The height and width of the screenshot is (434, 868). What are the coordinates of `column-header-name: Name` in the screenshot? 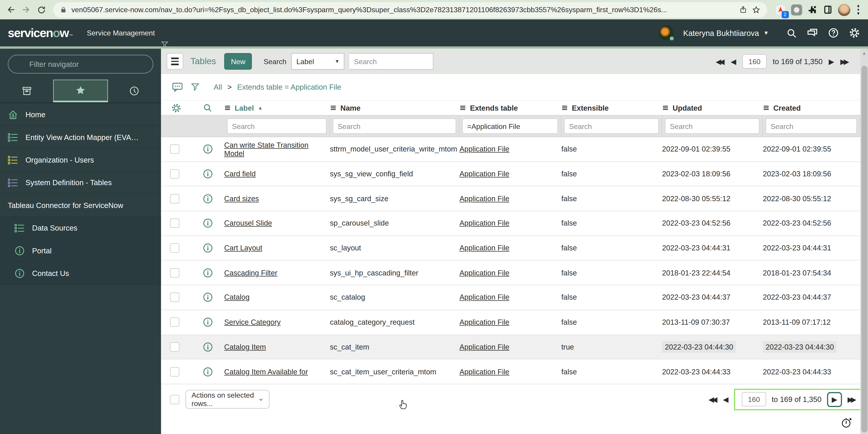 It's located at (395, 108).